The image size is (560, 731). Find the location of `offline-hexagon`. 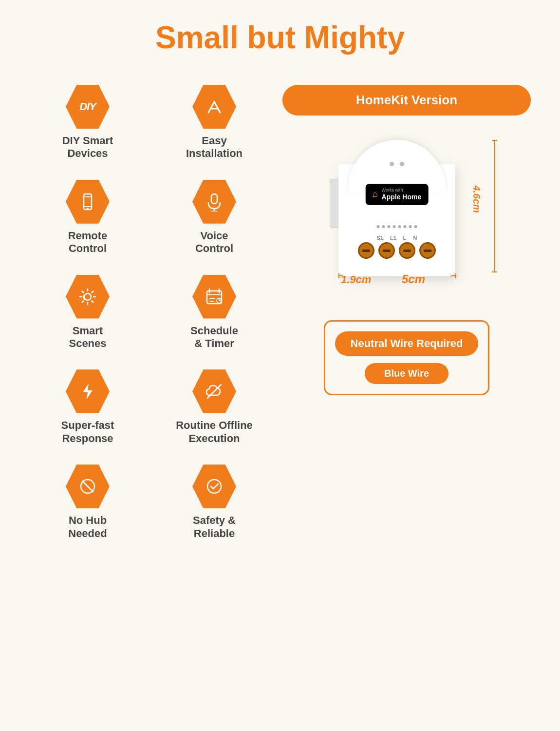

offline-hexagon is located at coordinates (214, 391).